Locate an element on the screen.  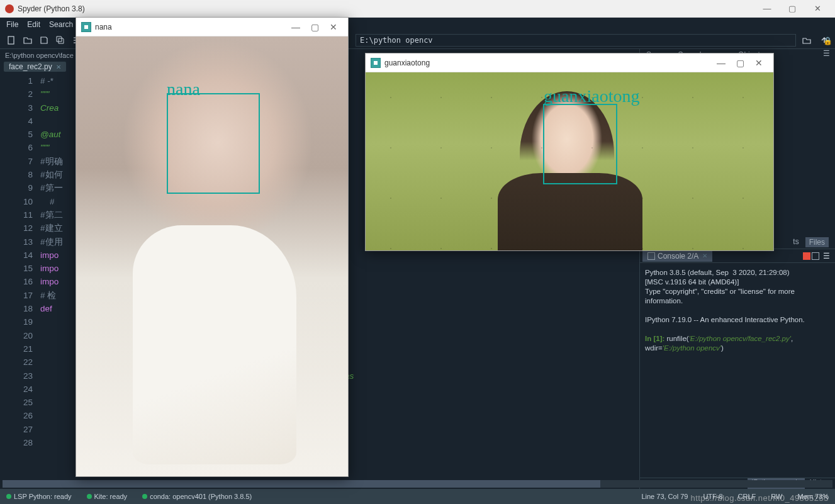
console-tabs: Console 2/A ✕ ☰ is located at coordinates (737, 256).